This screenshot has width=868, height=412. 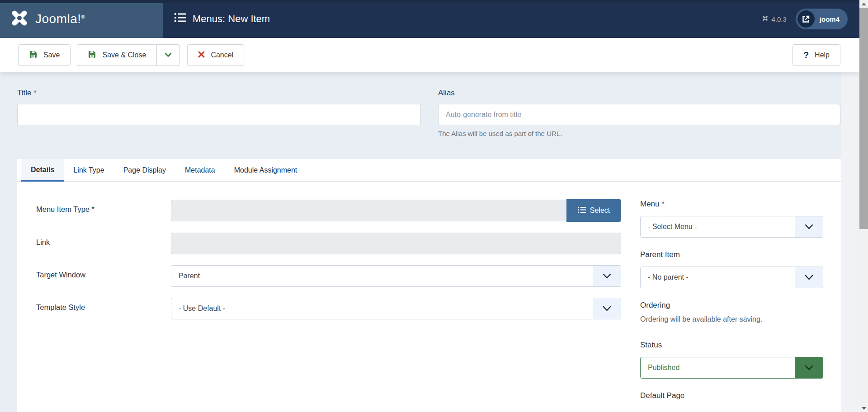 I want to click on tab-module-assignment: Module Assignment, so click(x=266, y=170).